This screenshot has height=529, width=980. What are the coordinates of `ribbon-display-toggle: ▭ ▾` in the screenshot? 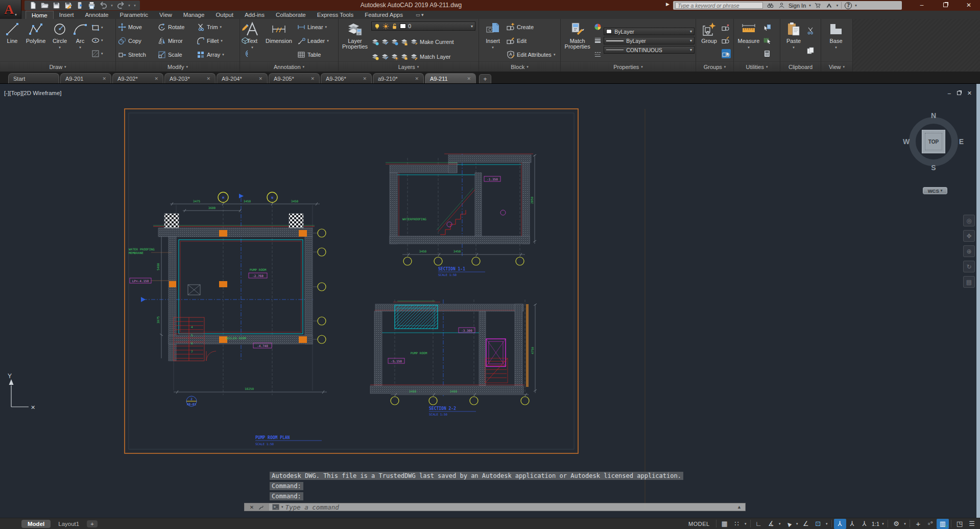 It's located at (420, 15).